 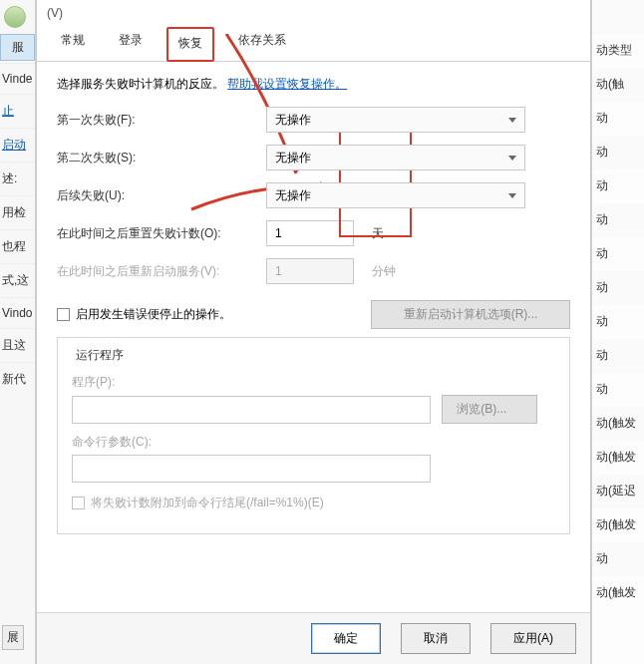 I want to click on run-program-group-title: 运行程序, so click(x=100, y=355).